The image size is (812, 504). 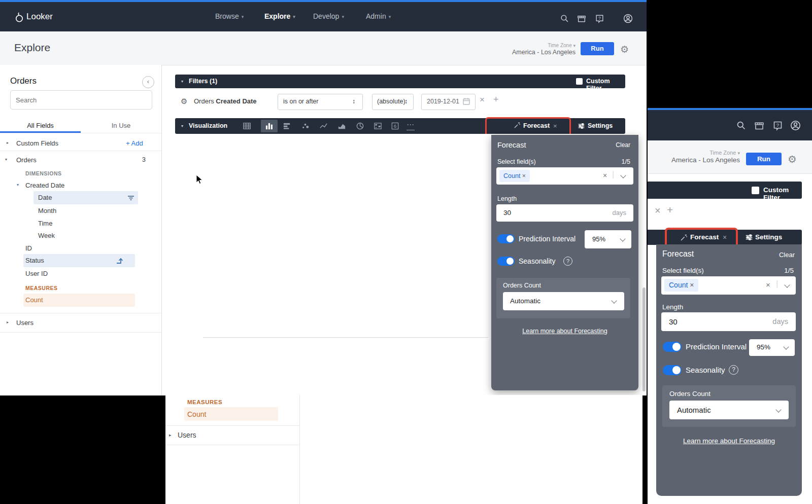 What do you see at coordinates (41, 126) in the screenshot?
I see `tab-all-fields: All Fields` at bounding box center [41, 126].